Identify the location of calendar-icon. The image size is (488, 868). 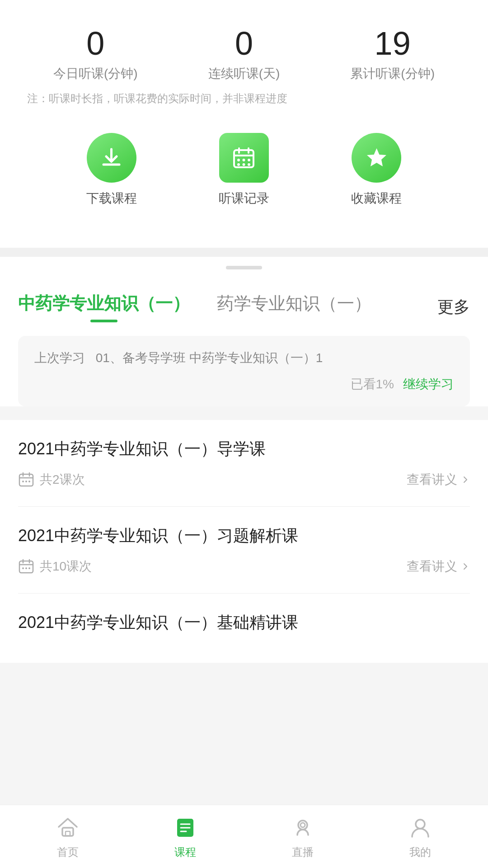
(244, 158).